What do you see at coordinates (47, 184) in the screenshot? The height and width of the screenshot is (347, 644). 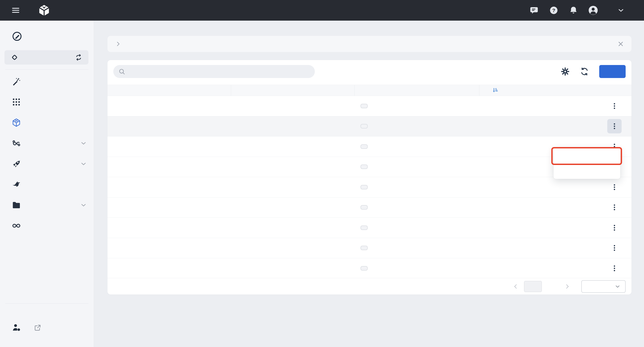 I see `sidebar` at bounding box center [47, 184].